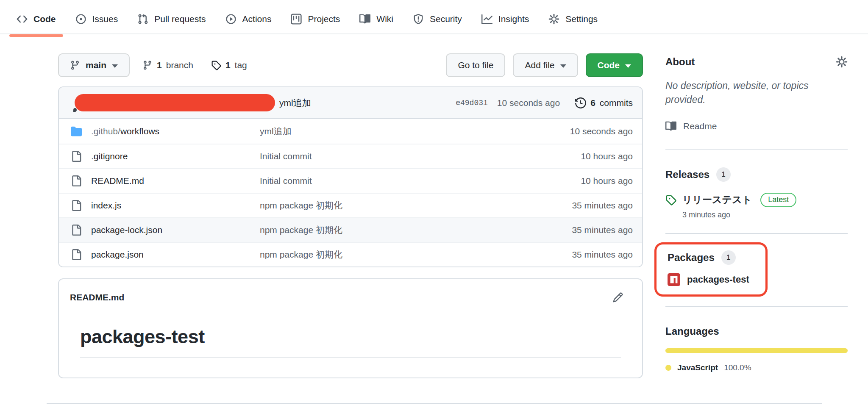 The width and height of the screenshot is (868, 408). What do you see at coordinates (125, 131) in the screenshot?
I see `file-link: .github/workflows` at bounding box center [125, 131].